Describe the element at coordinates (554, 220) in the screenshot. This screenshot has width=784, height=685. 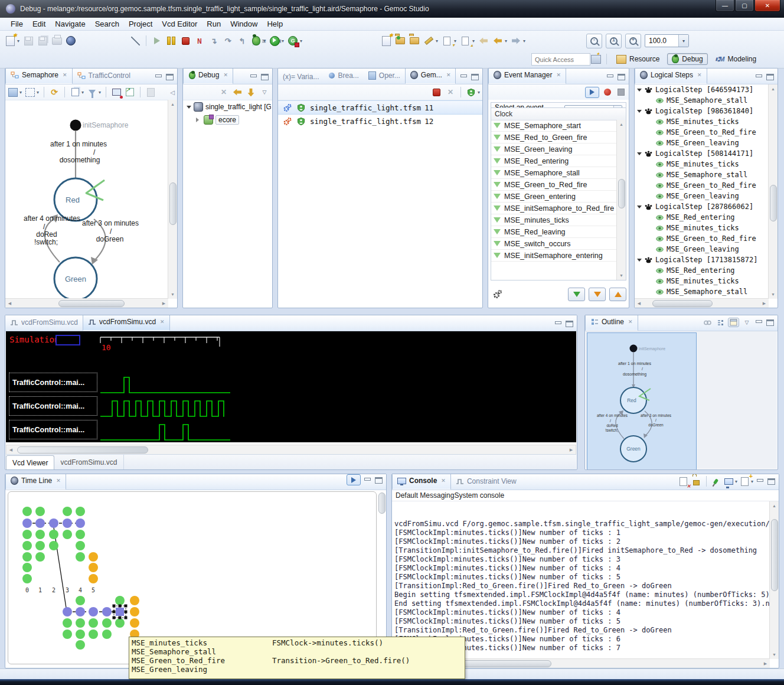
I see `clock-row: MSE_minutes_ticks` at that location.